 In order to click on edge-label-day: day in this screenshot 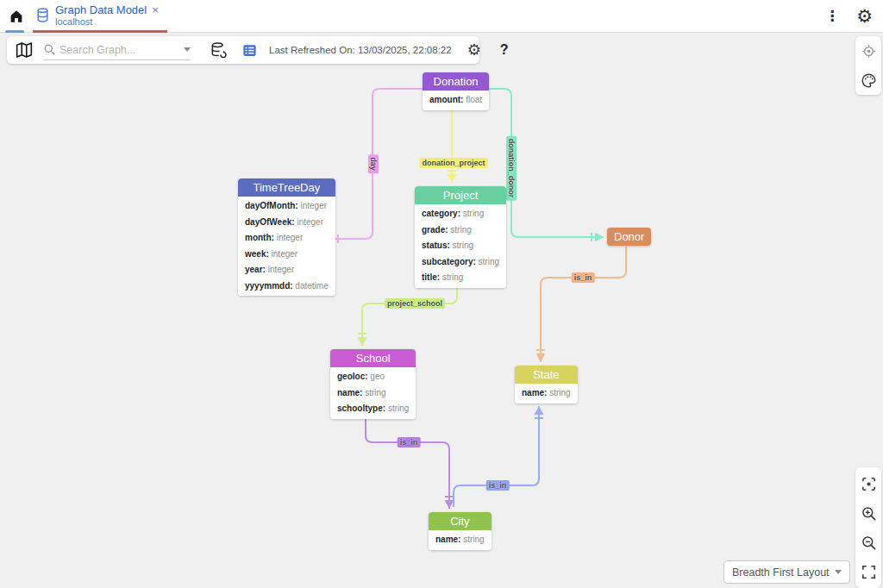, I will do `click(373, 164)`.